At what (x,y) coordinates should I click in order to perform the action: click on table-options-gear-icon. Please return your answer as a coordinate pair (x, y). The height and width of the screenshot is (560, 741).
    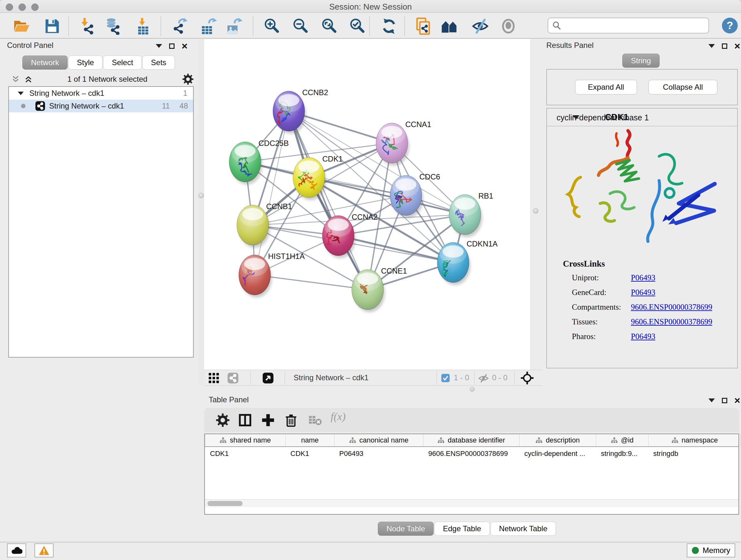
    Looking at the image, I should click on (223, 420).